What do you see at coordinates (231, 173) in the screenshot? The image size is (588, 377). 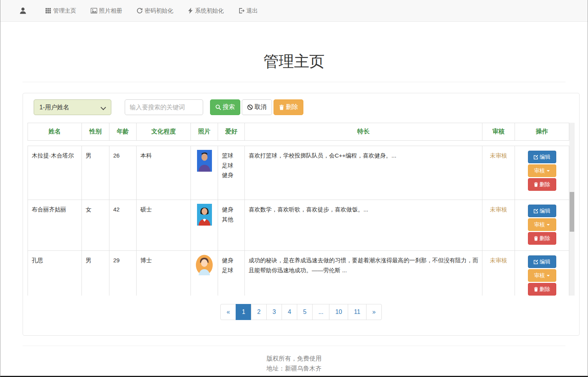 I see `cell-hobbies: 篮球 足球 健身` at bounding box center [231, 173].